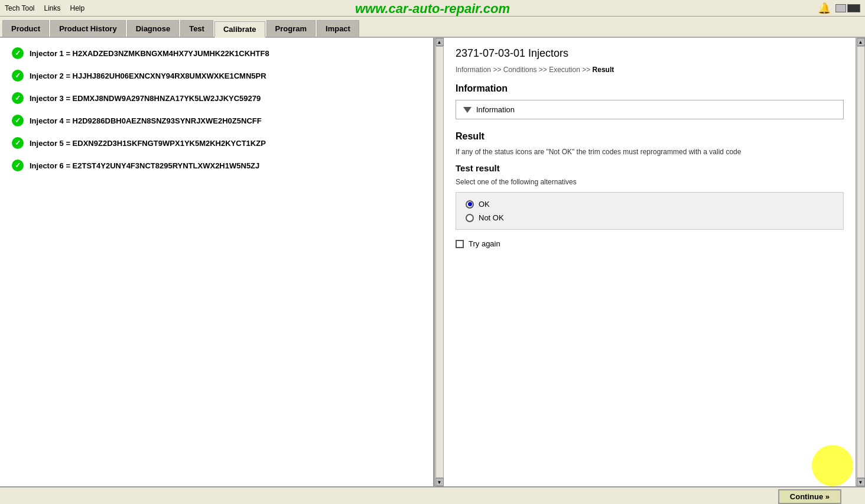 The width and height of the screenshot is (865, 504). I want to click on tab-calibrate: Calibrate, so click(240, 30).